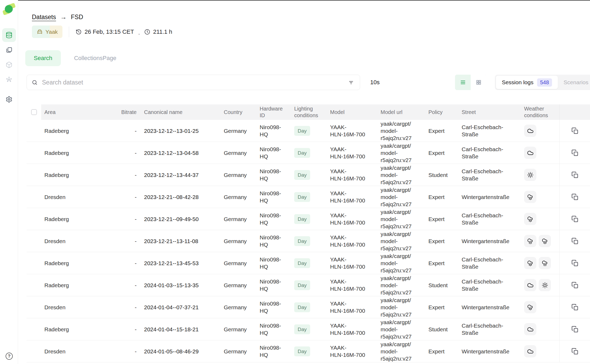 This screenshot has height=364, width=590. I want to click on toolbar: 10s Session logs 548 Scenarios, so click(308, 82).